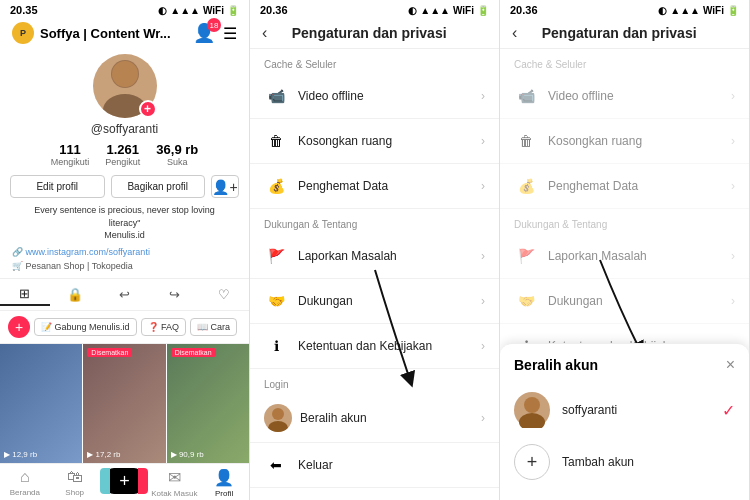 The height and width of the screenshot is (500, 750). What do you see at coordinates (41, 404) in the screenshot?
I see `video-thumb-1: ▶ 12,9 rb` at bounding box center [41, 404].